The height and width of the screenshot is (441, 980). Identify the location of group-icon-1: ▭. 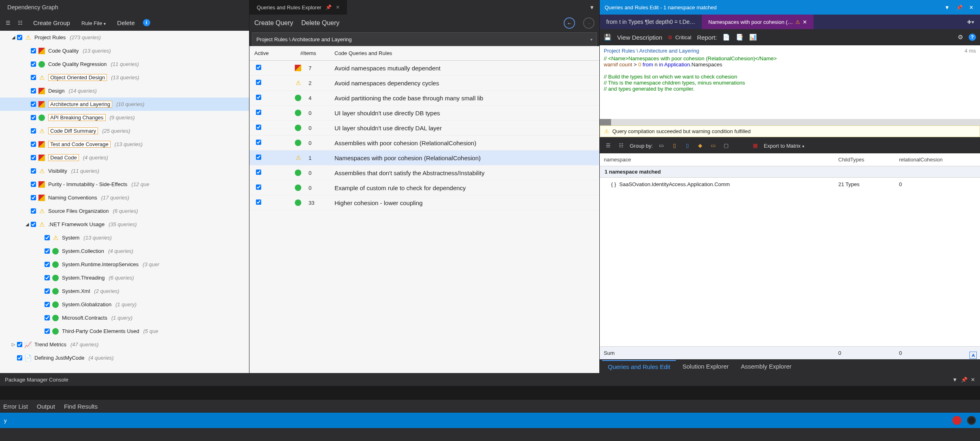
(661, 145).